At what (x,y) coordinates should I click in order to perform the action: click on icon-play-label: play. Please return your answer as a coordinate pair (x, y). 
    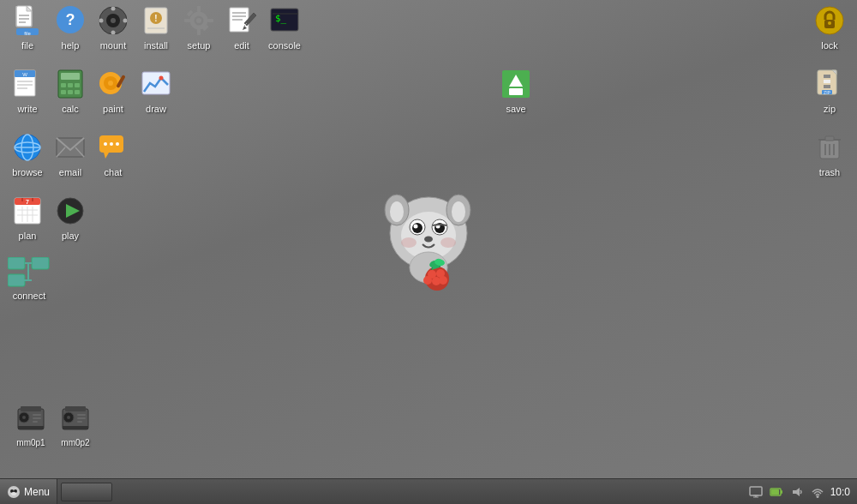
    Looking at the image, I should click on (70, 236).